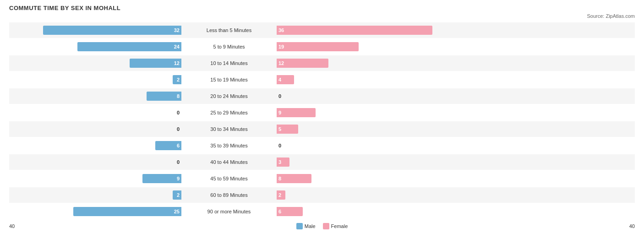 The width and height of the screenshot is (644, 239). I want to click on chart-row: 635 to 39 Minutes0, so click(322, 146).